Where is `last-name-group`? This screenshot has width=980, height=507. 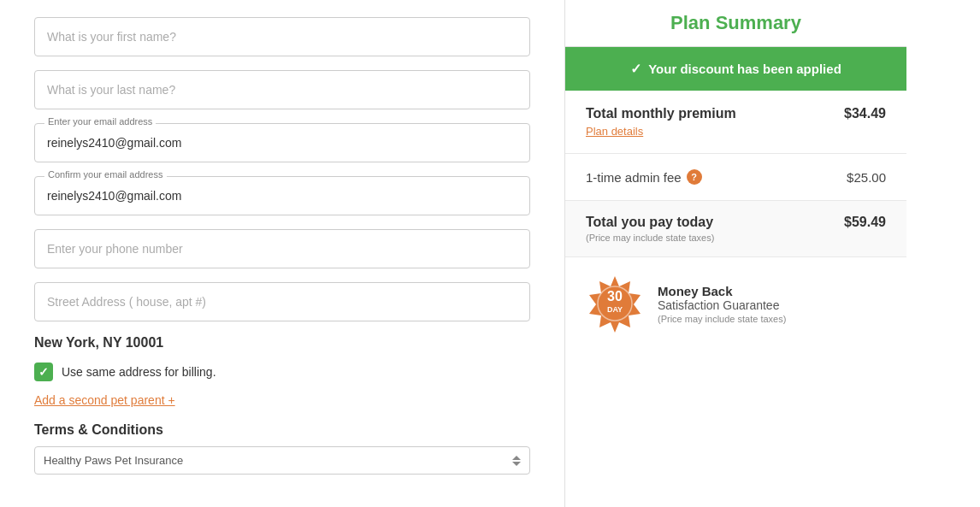
last-name-group is located at coordinates (282, 90).